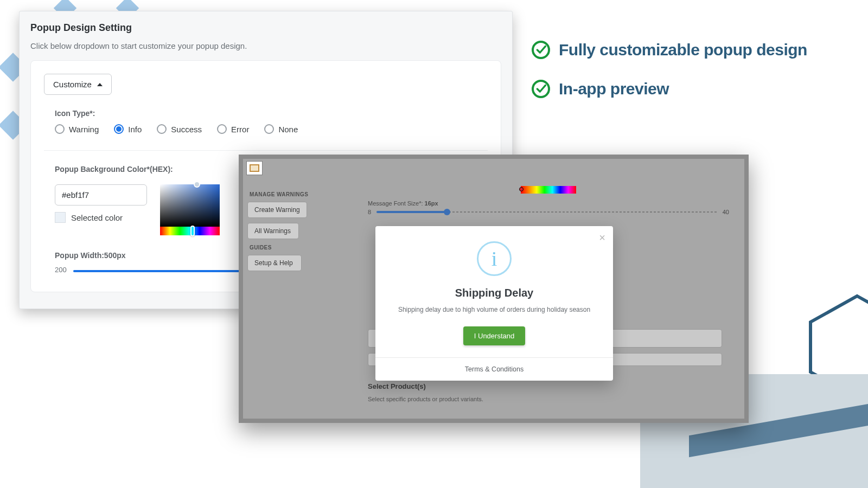 This screenshot has height=488, width=868. I want to click on radio-success-label: Success, so click(187, 129).